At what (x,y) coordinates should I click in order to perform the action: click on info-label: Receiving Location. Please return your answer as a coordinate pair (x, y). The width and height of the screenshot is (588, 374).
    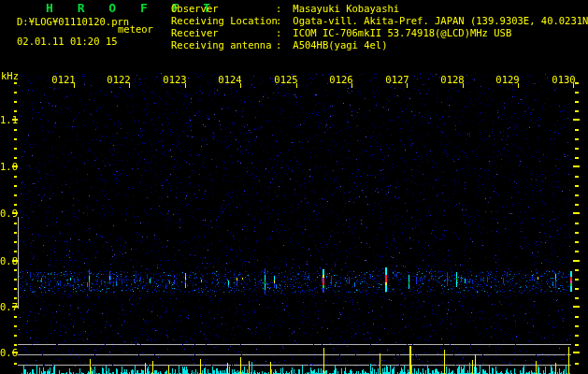
    Looking at the image, I should click on (223, 21).